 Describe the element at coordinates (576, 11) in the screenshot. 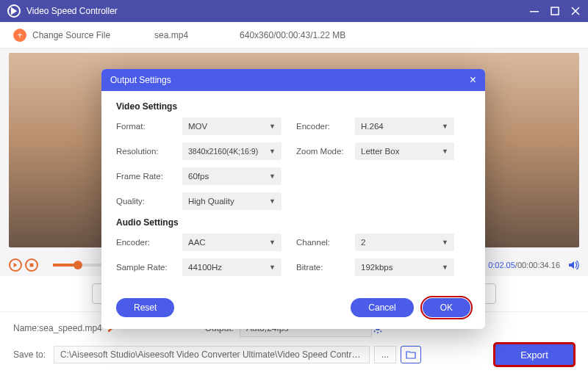

I see `close-button` at that location.